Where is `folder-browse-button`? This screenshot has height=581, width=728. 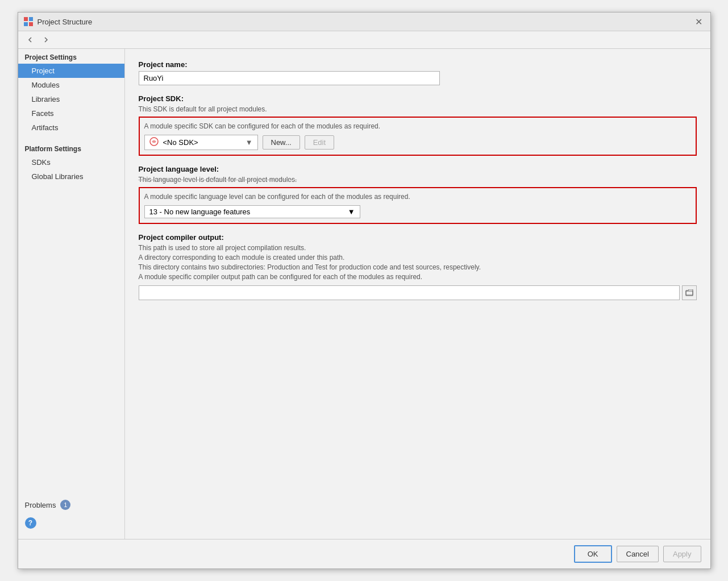 folder-browse-button is located at coordinates (689, 293).